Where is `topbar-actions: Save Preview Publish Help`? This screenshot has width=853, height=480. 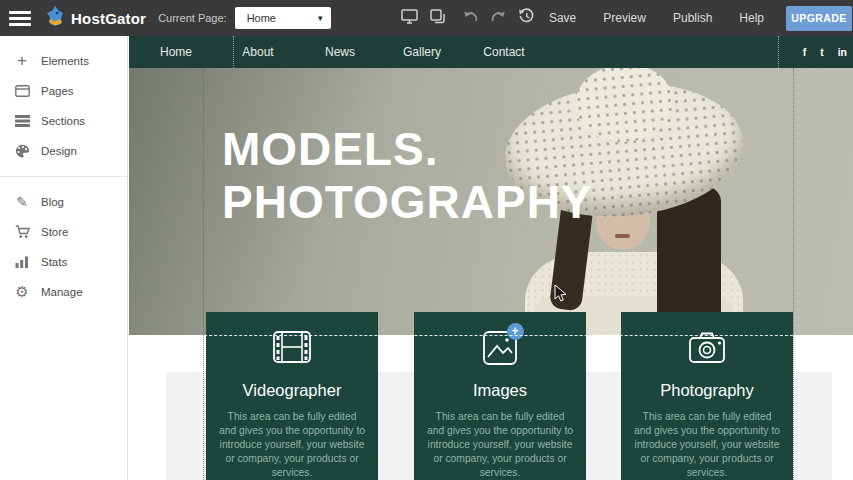 topbar-actions: Save Preview Publish Help is located at coordinates (656, 18).